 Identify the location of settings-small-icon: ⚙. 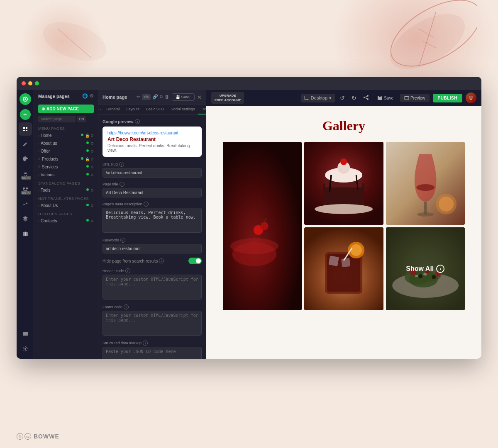
(92, 96).